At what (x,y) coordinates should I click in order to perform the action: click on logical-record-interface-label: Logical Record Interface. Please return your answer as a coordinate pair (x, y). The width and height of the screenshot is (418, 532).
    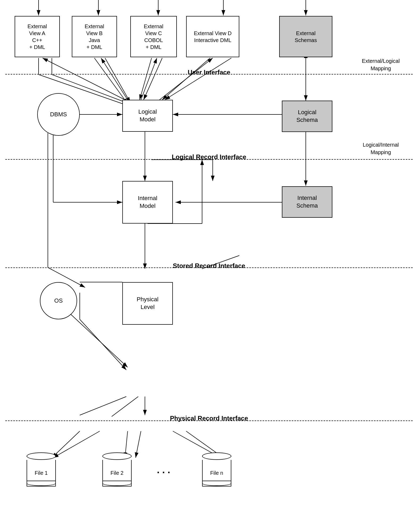
    Looking at the image, I should click on (209, 157).